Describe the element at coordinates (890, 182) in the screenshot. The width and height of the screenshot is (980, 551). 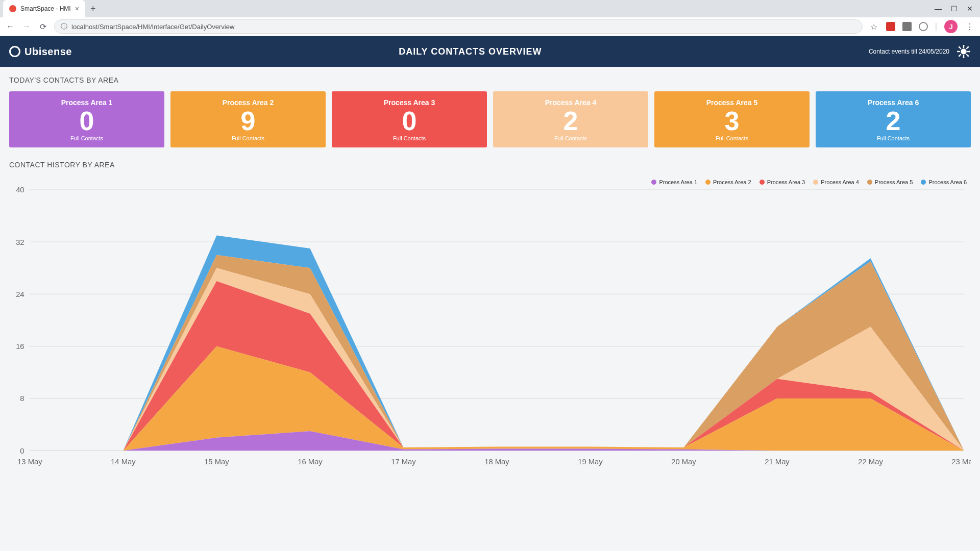
I see `legend-item: Process Area 5` at that location.